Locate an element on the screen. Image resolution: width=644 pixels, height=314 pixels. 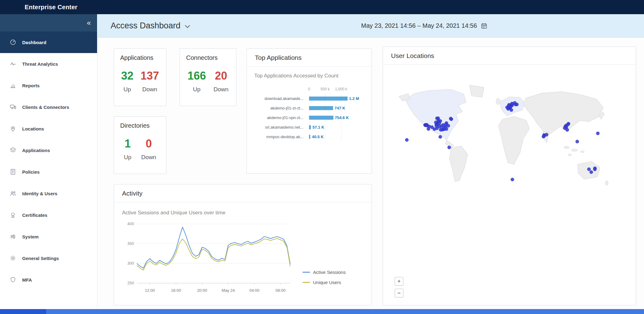
sidebar-item-general-settings: General Settings is located at coordinates (49, 258).